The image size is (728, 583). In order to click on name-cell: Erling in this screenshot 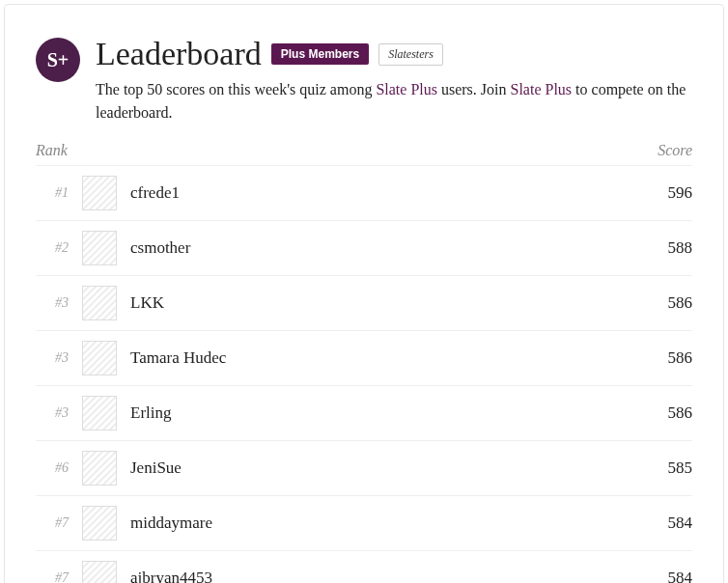, I will do `click(392, 413)`.